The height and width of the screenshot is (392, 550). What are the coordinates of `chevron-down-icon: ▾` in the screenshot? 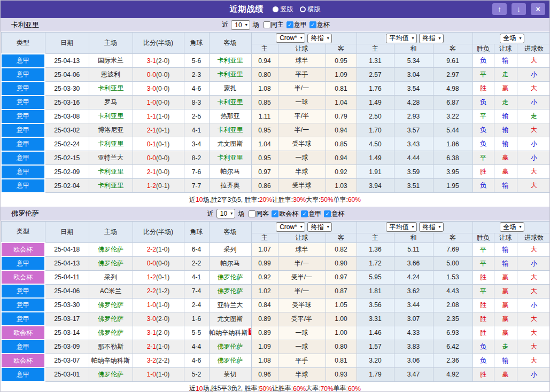 It's located at (521, 38).